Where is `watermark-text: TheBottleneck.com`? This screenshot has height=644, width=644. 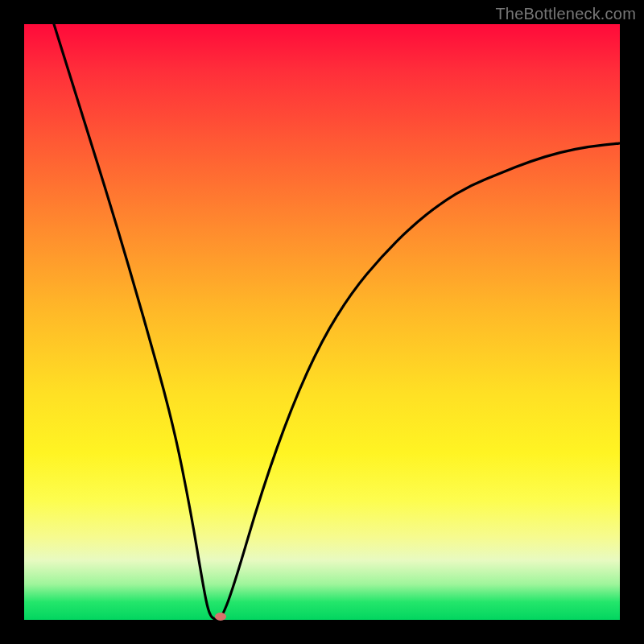 watermark-text: TheBottleneck.com is located at coordinates (565, 14).